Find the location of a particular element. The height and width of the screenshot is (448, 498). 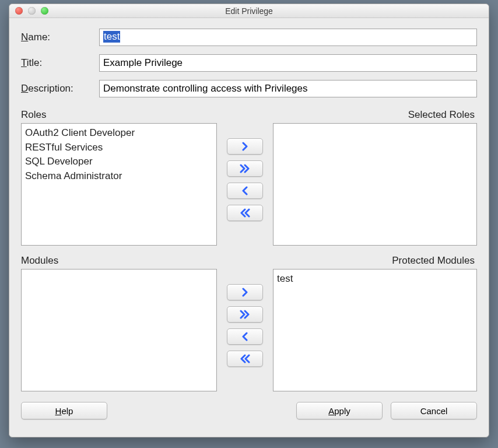

titlebar: Edit Privilege is located at coordinates (249, 11).